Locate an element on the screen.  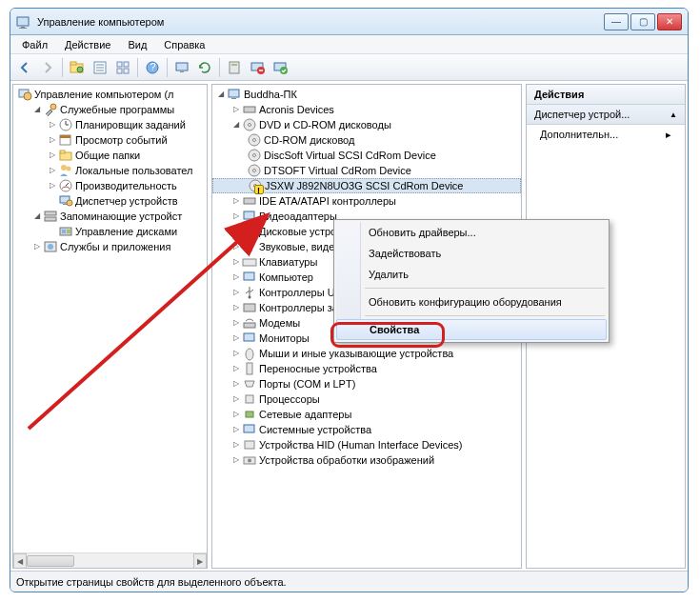
tree-diskmgr: Управление дисками is located at coordinates (110, 231).